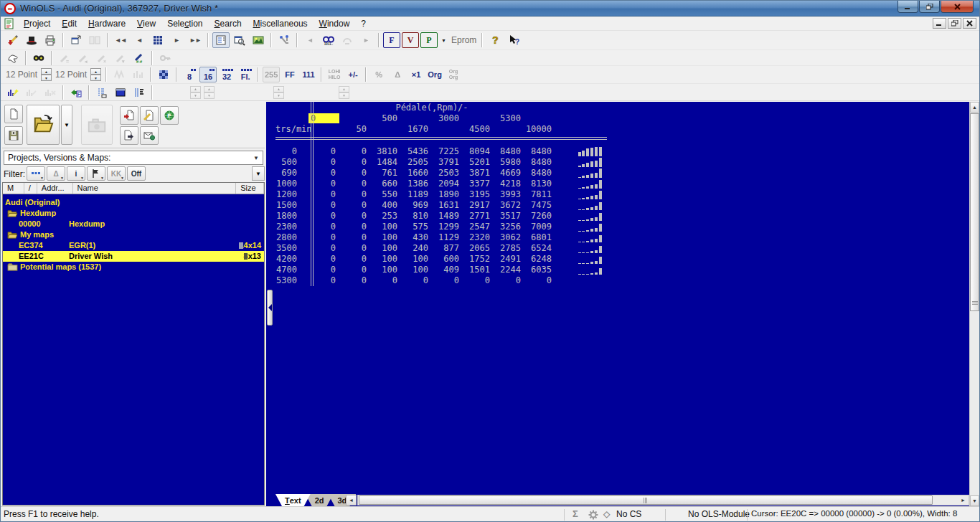 The image size is (980, 522). I want to click on show-original-button: Org, so click(435, 75).